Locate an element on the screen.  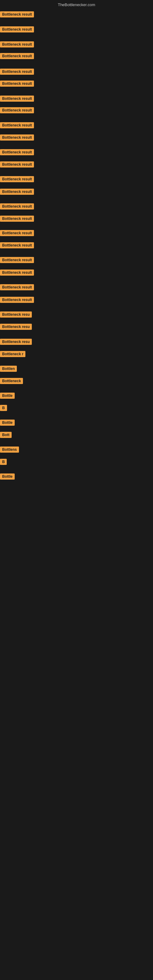
bottleneck-result-badge: Bott is located at coordinates (6, 435).